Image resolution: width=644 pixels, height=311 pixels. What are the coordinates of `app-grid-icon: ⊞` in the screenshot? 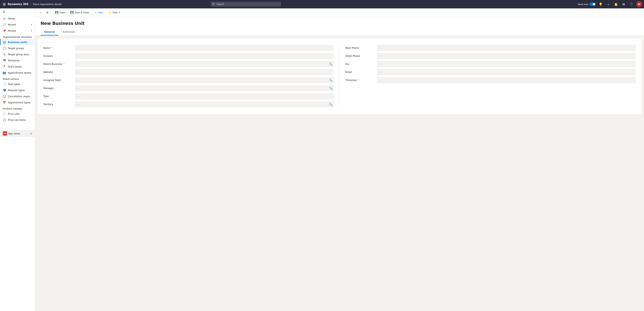 It's located at (4, 4).